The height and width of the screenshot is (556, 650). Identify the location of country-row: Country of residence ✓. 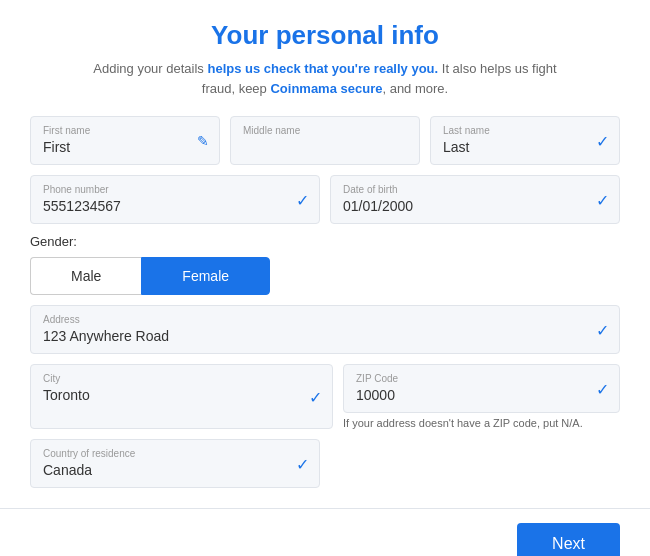
(325, 464).